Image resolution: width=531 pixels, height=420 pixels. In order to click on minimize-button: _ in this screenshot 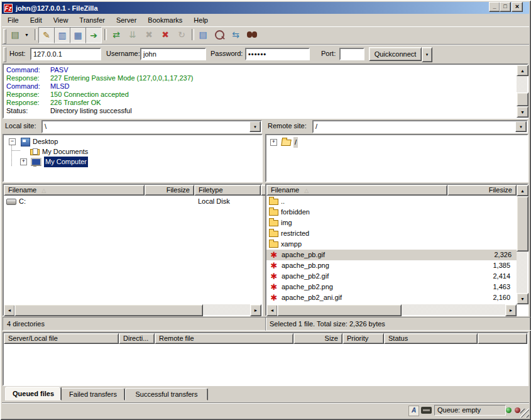, I will do `click(495, 7)`.